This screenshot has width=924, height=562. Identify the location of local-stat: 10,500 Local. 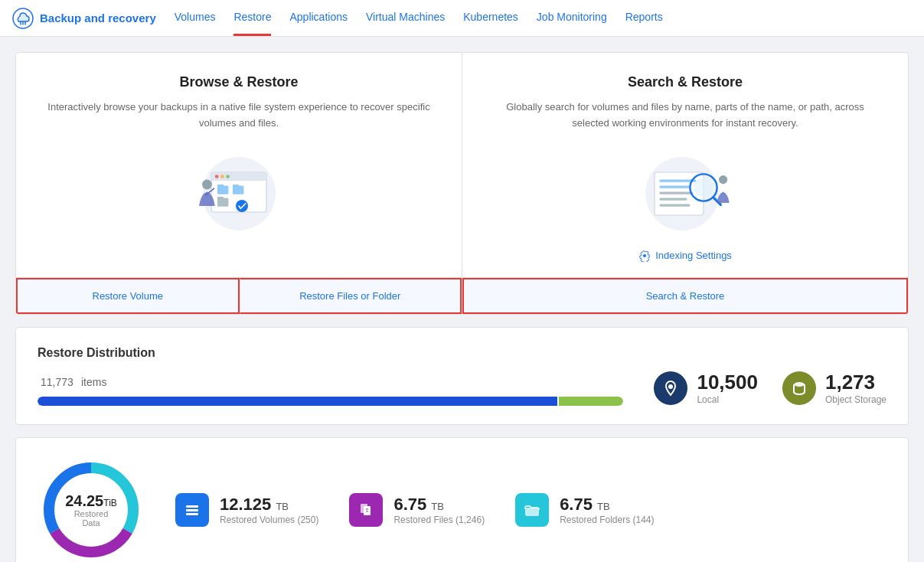
(706, 387).